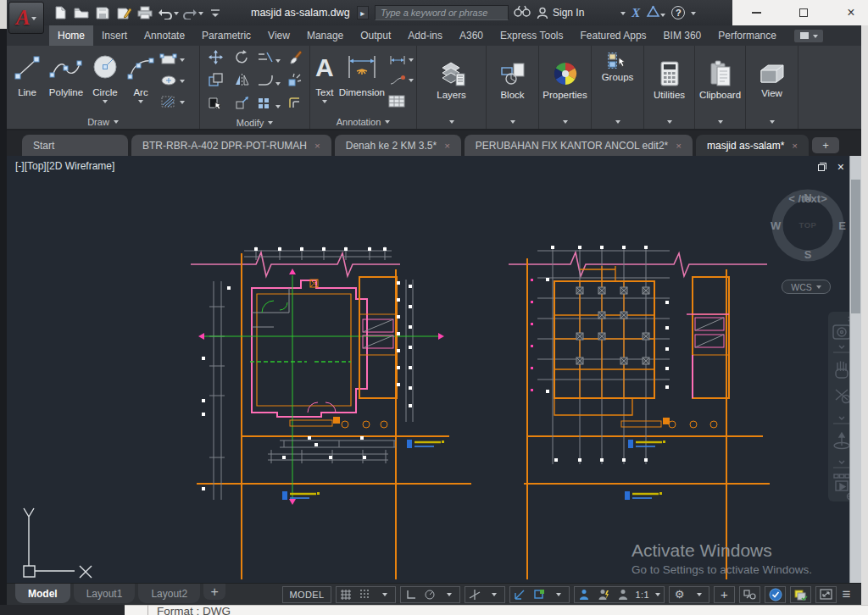 The height and width of the screenshot is (615, 868). I want to click on quick-properties-button, so click(749, 595).